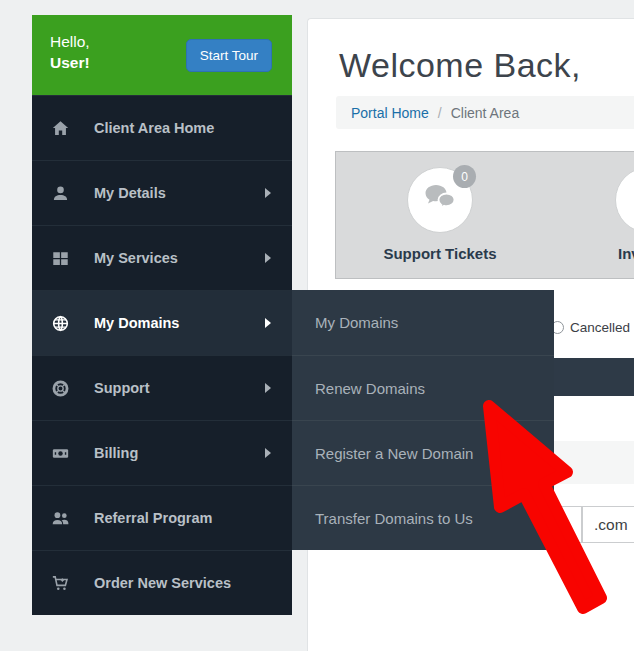 Image resolution: width=634 pixels, height=651 pixels. I want to click on status-filter-cancelled: Cancelled, so click(590, 327).